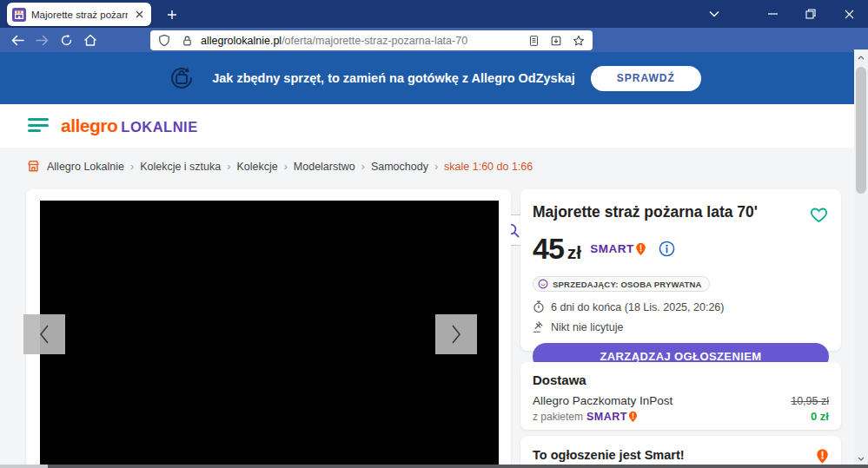 The width and height of the screenshot is (868, 468). Describe the element at coordinates (79, 14) in the screenshot. I see `browser-tab: Majorette straż pożarna lata 70` at that location.